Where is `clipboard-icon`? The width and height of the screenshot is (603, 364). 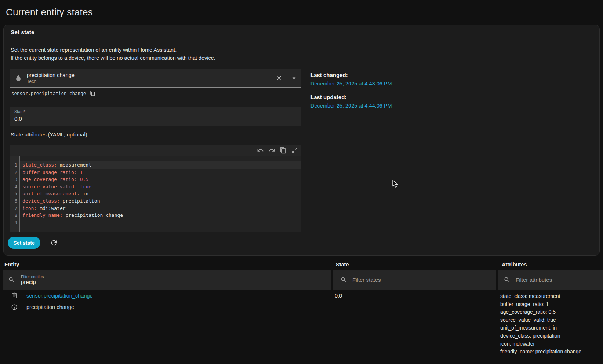 clipboard-icon is located at coordinates (14, 296).